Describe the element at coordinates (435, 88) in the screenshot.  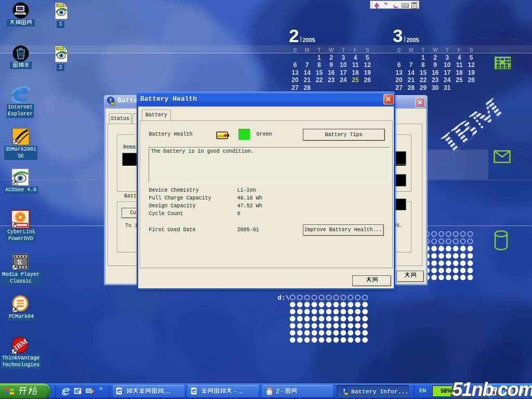
I see `svg-text: 30` at that location.